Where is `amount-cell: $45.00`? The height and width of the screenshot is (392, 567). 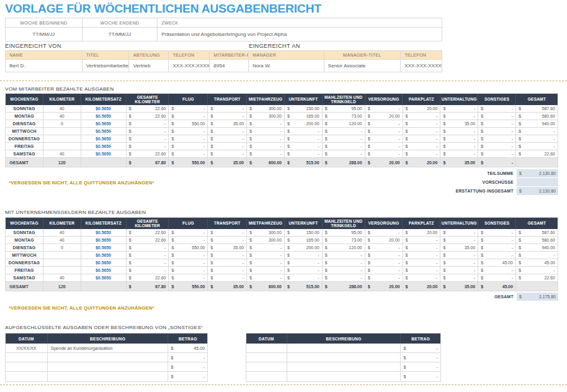 amount-cell: $45.00 is located at coordinates (188, 349).